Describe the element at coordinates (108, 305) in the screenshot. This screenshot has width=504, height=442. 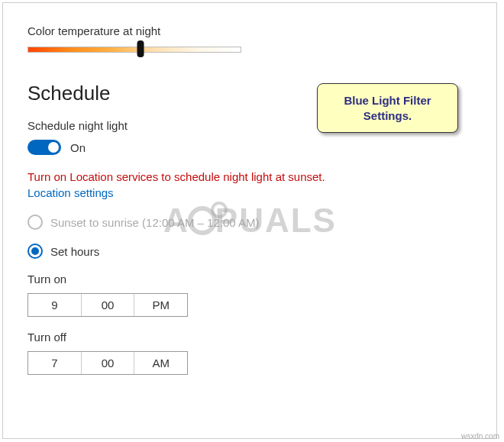
I see `turn-on-minute: 00` at that location.